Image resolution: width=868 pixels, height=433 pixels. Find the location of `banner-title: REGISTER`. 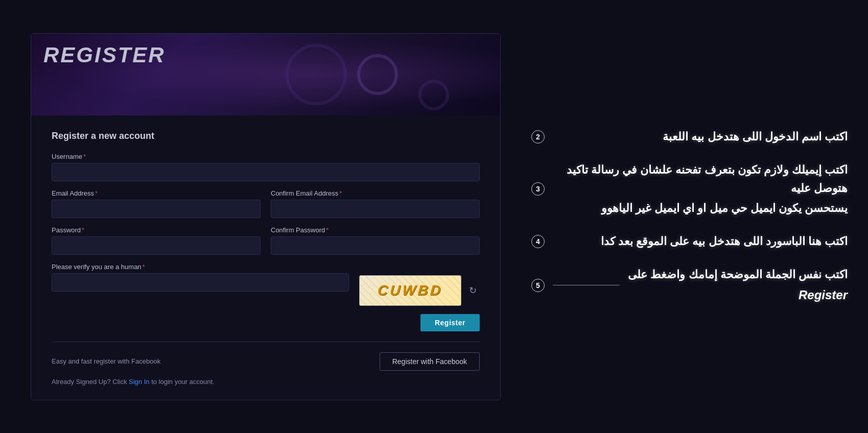

banner-title: REGISTER is located at coordinates (104, 55).